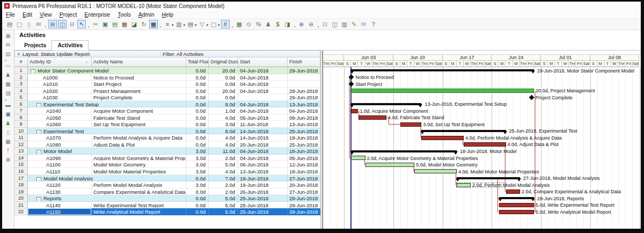 The width and height of the screenshot is (644, 233). I want to click on rail-reports-icon: ▤, so click(8, 55).